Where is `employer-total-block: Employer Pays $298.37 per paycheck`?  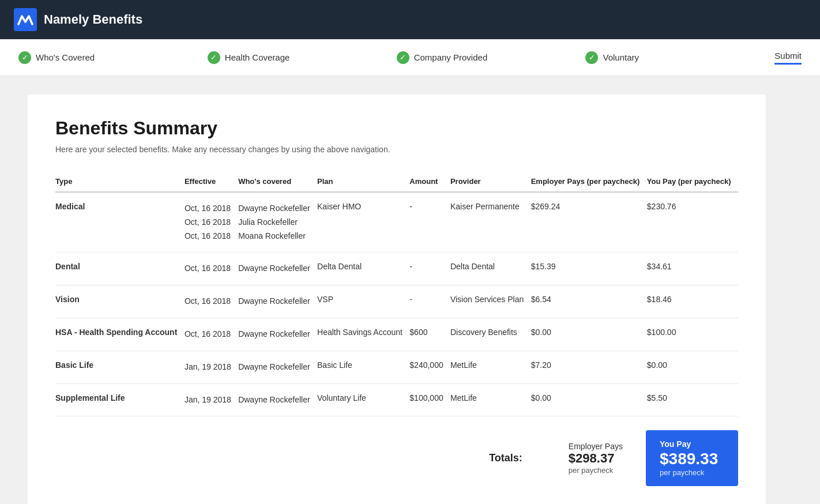 employer-total-block: Employer Pays $298.37 per paycheck is located at coordinates (596, 458).